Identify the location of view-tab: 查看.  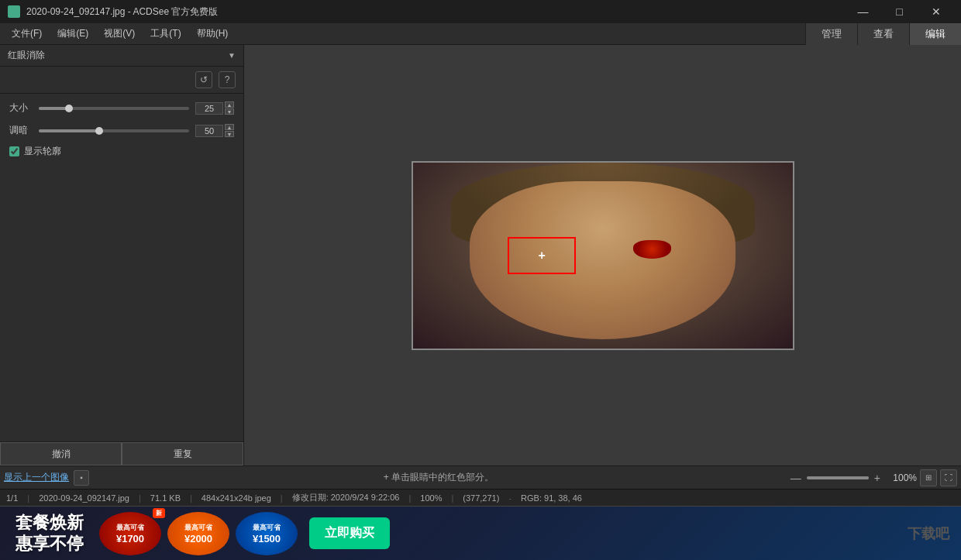
(884, 34).